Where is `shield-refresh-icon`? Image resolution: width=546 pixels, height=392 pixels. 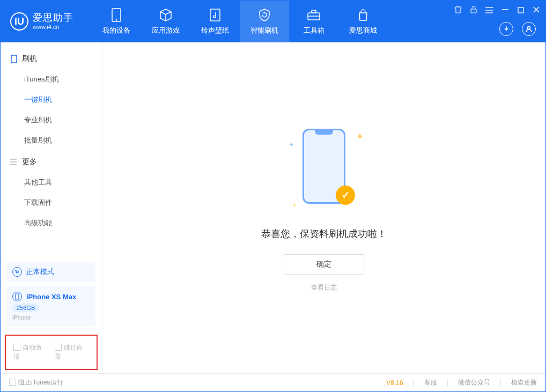 shield-refresh-icon is located at coordinates (264, 15).